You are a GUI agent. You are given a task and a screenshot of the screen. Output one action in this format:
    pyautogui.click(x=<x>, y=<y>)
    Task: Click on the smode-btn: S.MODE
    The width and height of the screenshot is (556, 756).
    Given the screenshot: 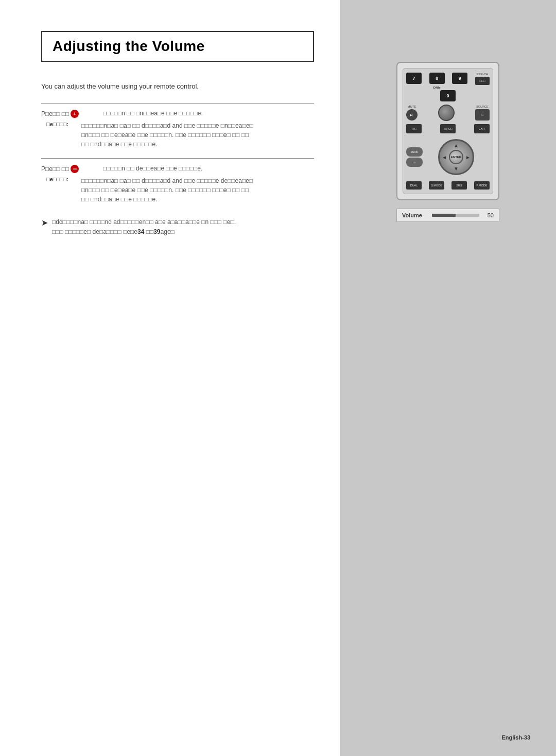 What is the action you would take?
    pyautogui.click(x=437, y=185)
    